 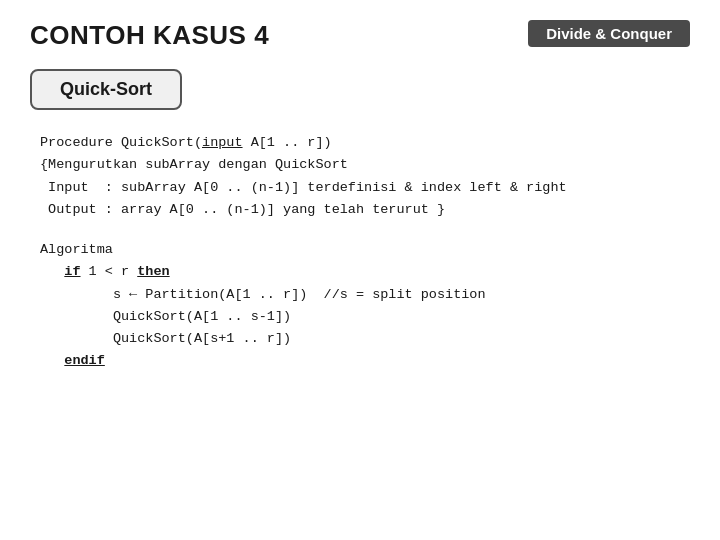 What do you see at coordinates (150, 36) in the screenshot?
I see `page-title: CONTOH KASUS 4` at bounding box center [150, 36].